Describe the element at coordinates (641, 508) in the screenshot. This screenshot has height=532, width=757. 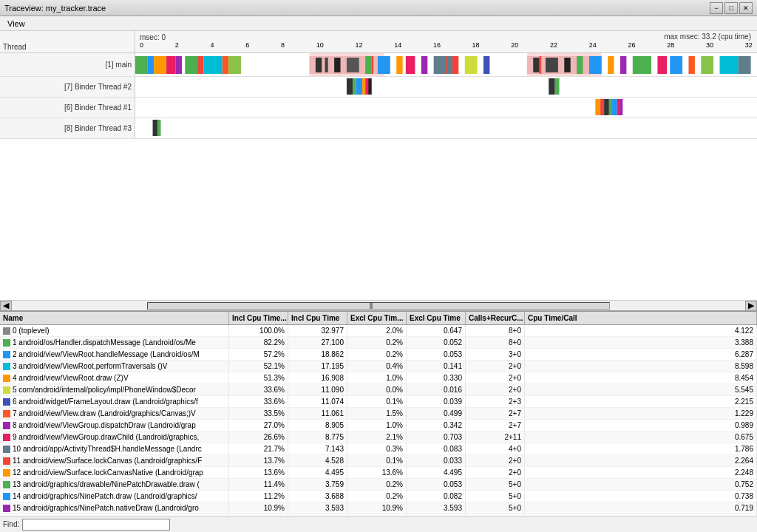
I see `cell-value: 0.719` at that location.